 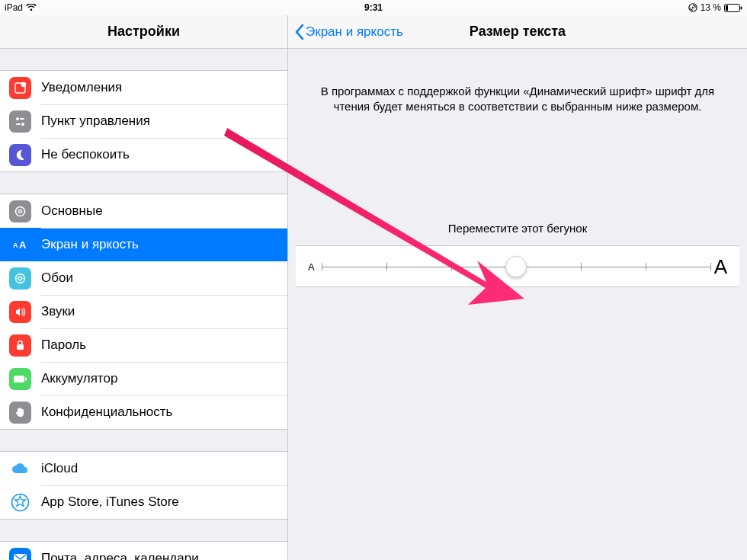 What do you see at coordinates (64, 345) in the screenshot?
I see `sidebar-item-label: Пароль` at bounding box center [64, 345].